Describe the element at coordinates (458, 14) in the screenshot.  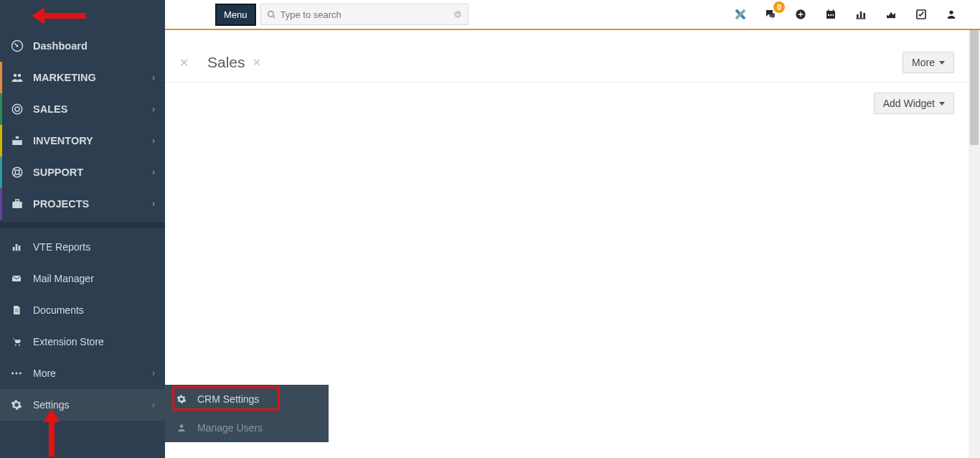
I see `search-chevron-down-icon` at that location.